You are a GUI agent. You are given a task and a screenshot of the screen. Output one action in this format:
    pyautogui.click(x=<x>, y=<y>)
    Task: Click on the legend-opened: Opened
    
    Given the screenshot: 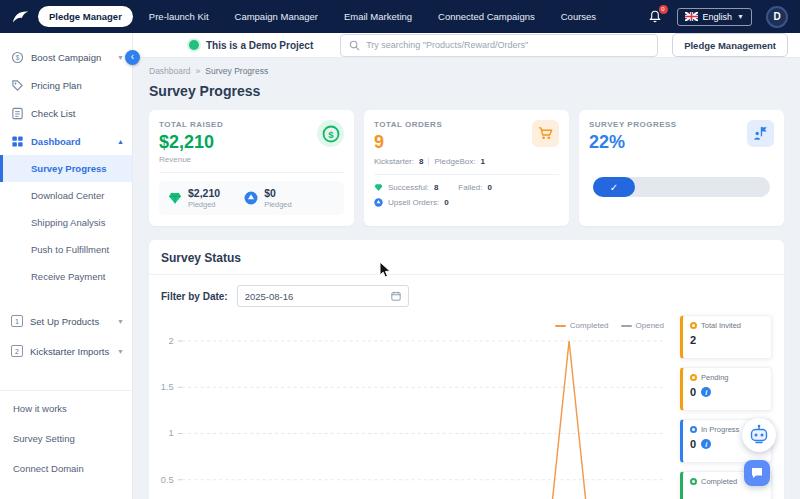 What is the action you would take?
    pyautogui.click(x=642, y=326)
    